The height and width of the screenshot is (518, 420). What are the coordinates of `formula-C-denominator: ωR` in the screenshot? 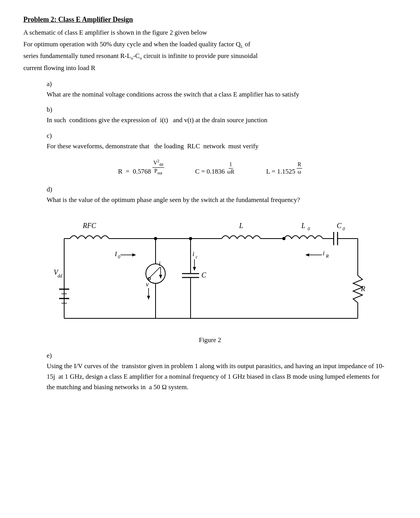 It's located at (231, 172).